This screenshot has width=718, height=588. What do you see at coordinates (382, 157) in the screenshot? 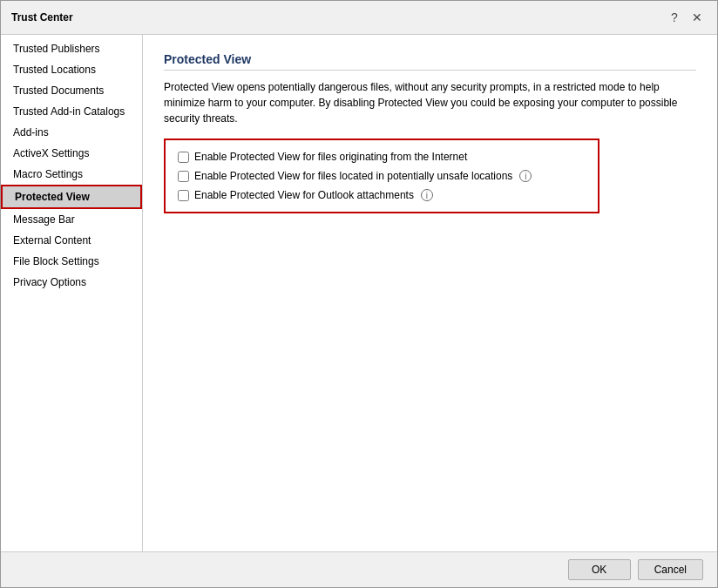
I see `checkbox-row-cb-internet: Enable Protected View for files originat…` at bounding box center [382, 157].